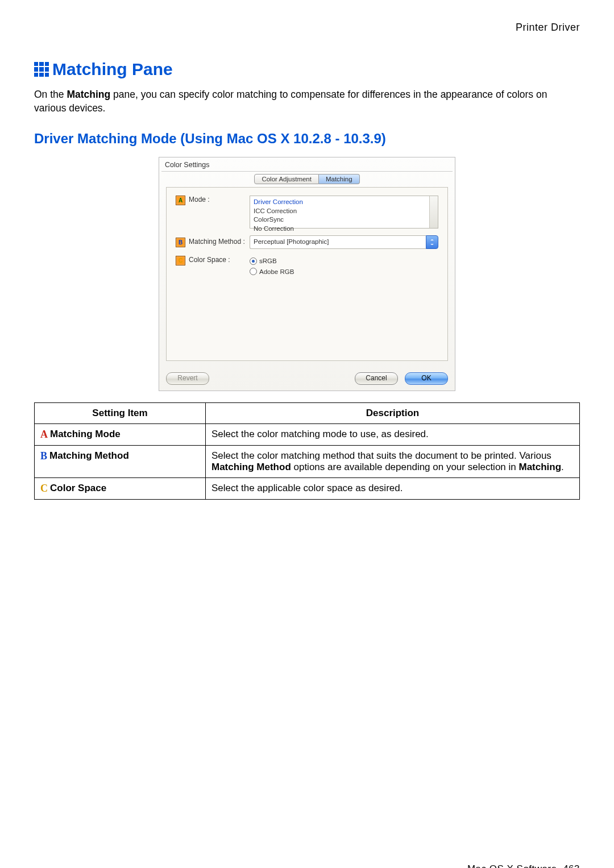 The image size is (614, 868). I want to click on matching-method-select: Perceptual [Photographic], so click(338, 242).